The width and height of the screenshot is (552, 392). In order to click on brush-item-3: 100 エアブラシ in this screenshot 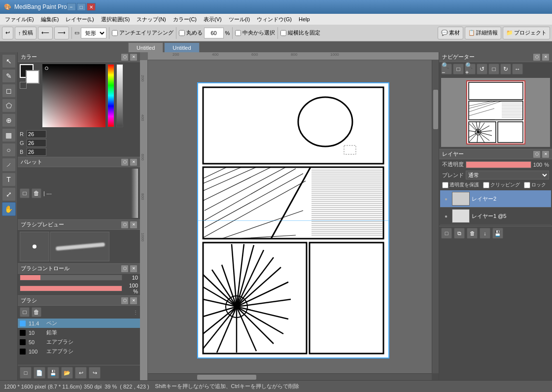, I will do `click(79, 351)`.